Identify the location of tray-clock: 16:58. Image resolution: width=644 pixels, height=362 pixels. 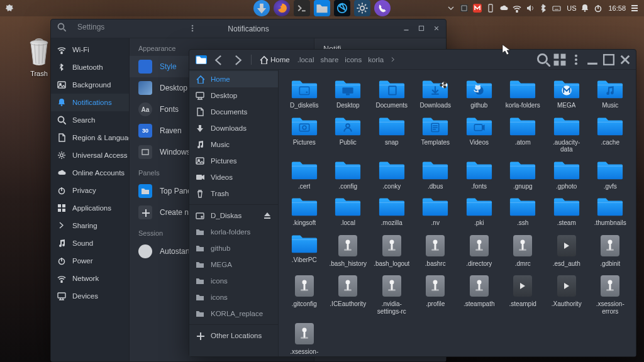
(617, 8).